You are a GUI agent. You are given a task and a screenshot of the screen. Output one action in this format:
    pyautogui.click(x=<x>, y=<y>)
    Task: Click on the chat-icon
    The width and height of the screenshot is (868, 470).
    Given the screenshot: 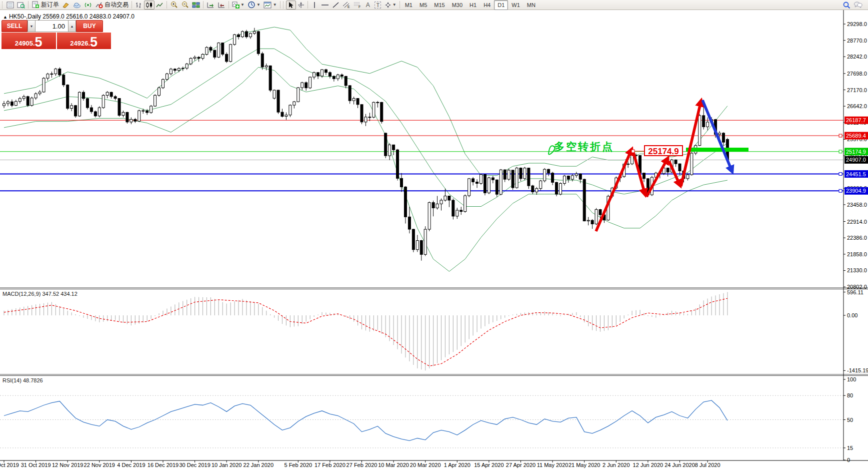 What is the action you would take?
    pyautogui.click(x=858, y=5)
    